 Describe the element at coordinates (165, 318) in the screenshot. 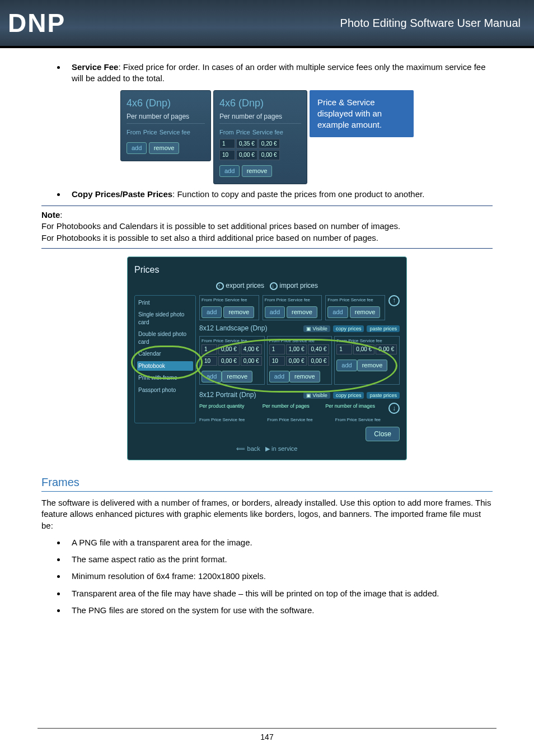

I see `sidebar-item-single: Single sided photo card` at that location.